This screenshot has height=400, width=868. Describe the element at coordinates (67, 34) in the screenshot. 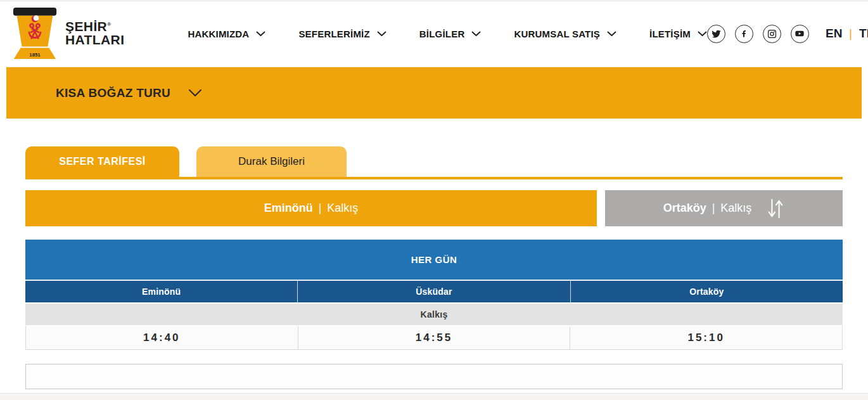

I see `brand-logo: 1851 ŞEHİR® HATLARI` at that location.